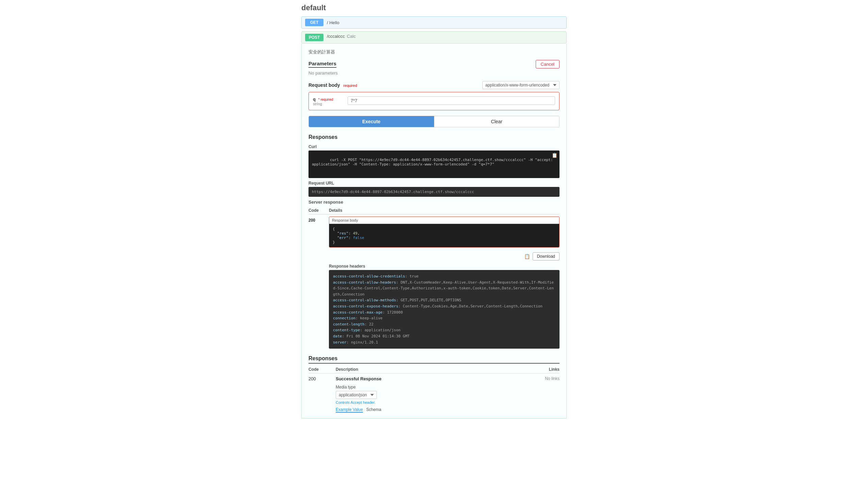  I want to click on clear-button: Clear, so click(497, 122).